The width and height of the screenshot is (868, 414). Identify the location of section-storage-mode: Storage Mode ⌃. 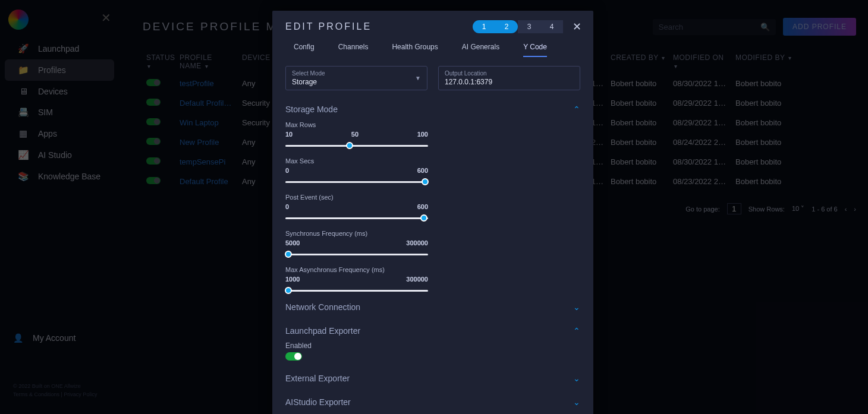
(433, 109).